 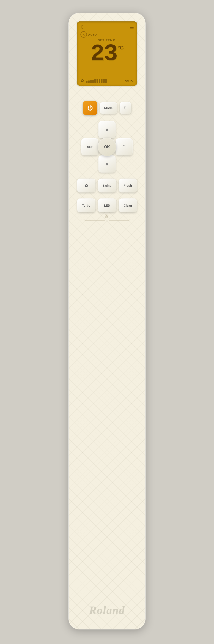 I want to click on buttons-section: ⏻ Mode ☾ ∧ SET OK ⏱ ∨ ✿ Swing Fresh Turb…, so click(x=107, y=160).